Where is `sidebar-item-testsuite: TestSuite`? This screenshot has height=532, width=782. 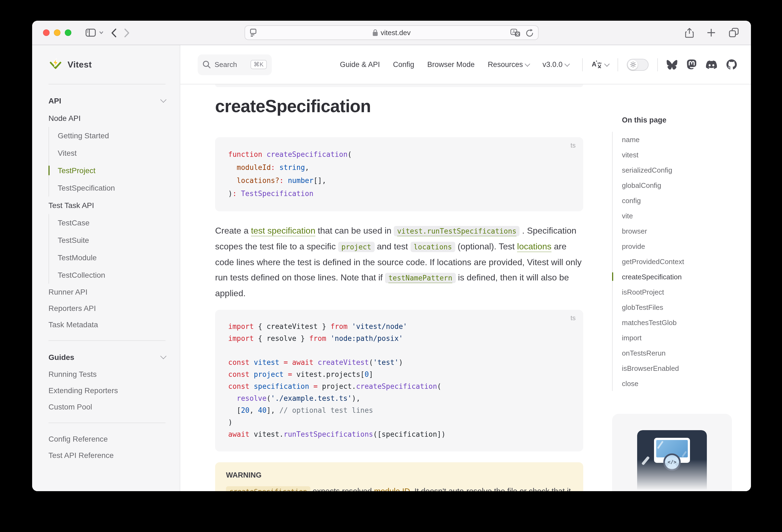 sidebar-item-testsuite: TestSuite is located at coordinates (112, 240).